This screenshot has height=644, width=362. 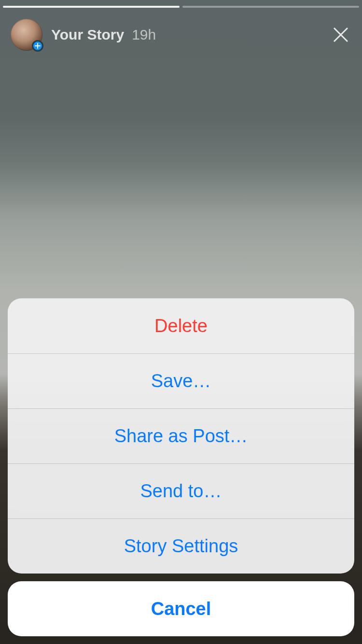 What do you see at coordinates (181, 7) in the screenshot?
I see `story-progress-track` at bounding box center [181, 7].